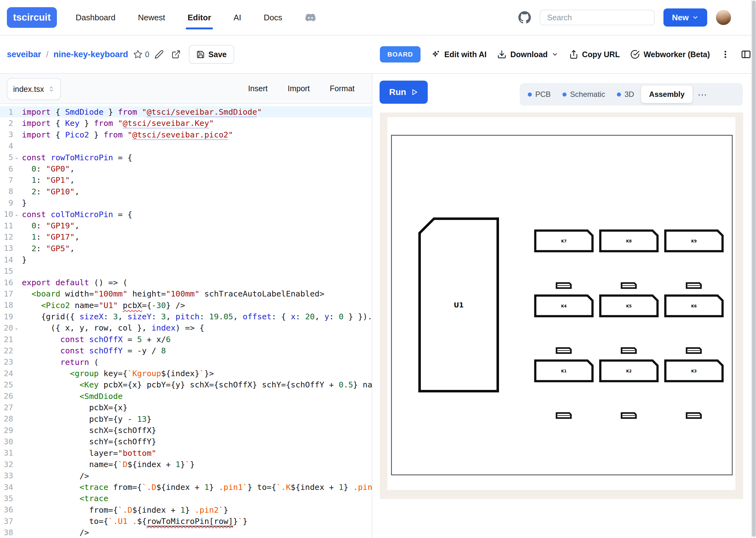 This screenshot has height=538, width=756. Describe the element at coordinates (186, 532) in the screenshot. I see `code-line: 38 />` at that location.